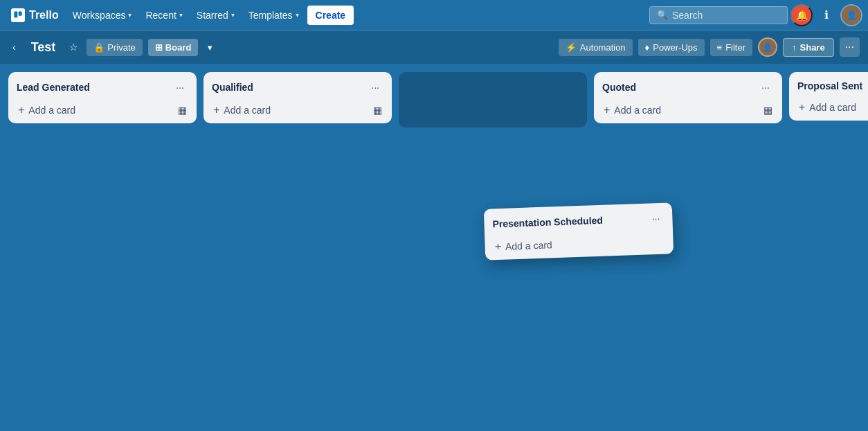 The height and width of the screenshot is (431, 868). I want to click on list-proposal-sent: Proposal Sent + Add a card, so click(829, 96).